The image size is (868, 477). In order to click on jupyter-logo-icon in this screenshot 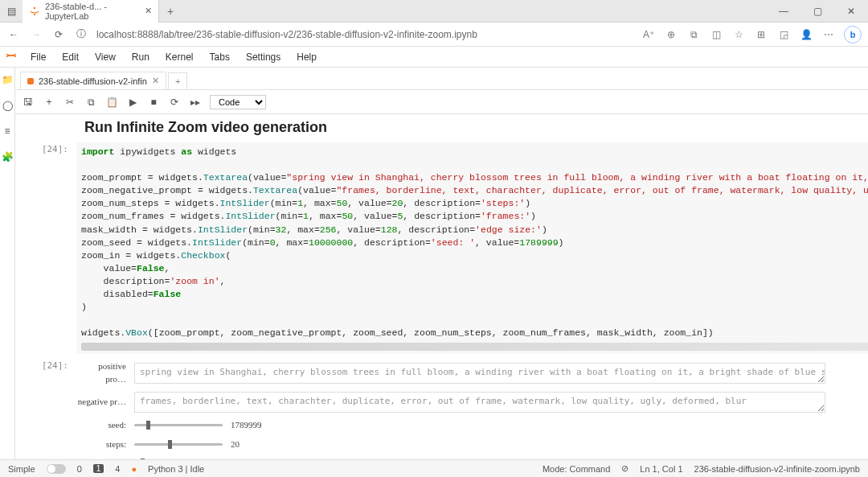, I will do `click(11, 56)`.